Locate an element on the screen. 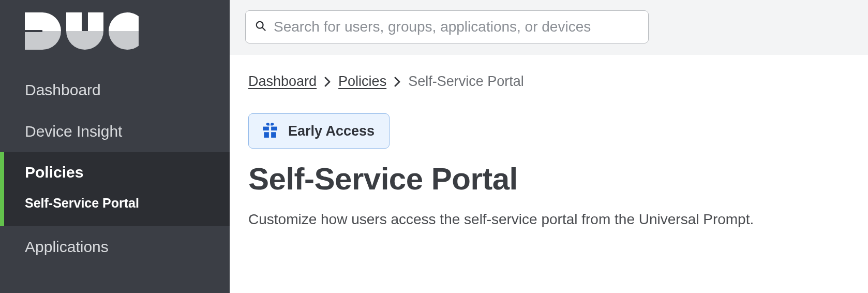 The height and width of the screenshot is (293, 868). search-icon is located at coordinates (264, 27).